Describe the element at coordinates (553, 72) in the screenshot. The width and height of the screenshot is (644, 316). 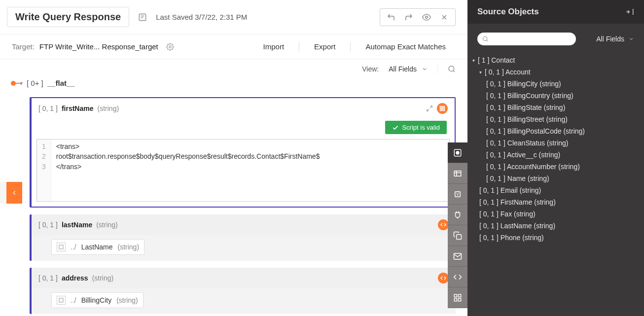
I see `tree-node-account: ▾[ 0, 1 ] Account` at that location.